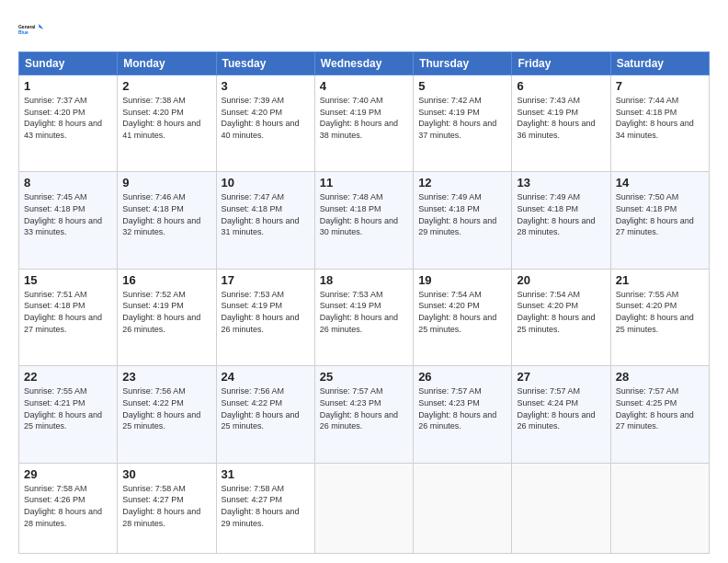 Image resolution: width=728 pixels, height=563 pixels. Describe the element at coordinates (31, 29) in the screenshot. I see `logo: GeneralBlue` at that location.